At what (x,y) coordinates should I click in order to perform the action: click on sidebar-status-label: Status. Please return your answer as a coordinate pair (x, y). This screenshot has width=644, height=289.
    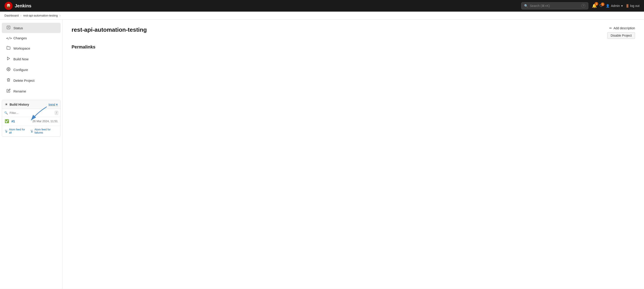
    Looking at the image, I should click on (18, 28).